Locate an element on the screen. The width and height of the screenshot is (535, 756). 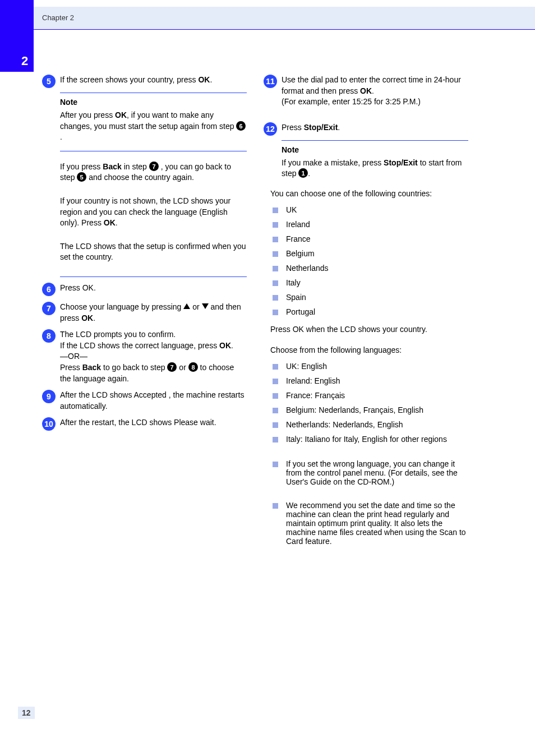
step-9: 9 After the LCD shows Accepted , the mac… is located at coordinates (145, 400).